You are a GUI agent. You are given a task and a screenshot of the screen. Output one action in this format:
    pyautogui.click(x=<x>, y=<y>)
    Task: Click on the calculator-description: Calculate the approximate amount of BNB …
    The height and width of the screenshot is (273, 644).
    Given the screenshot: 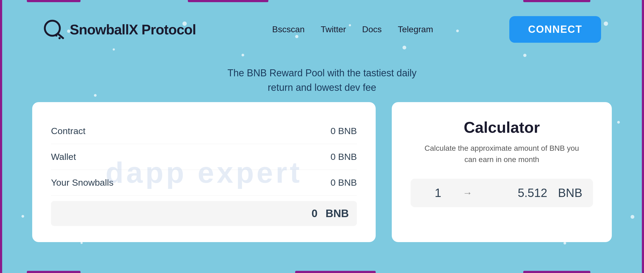 What is the action you would take?
    pyautogui.click(x=502, y=154)
    